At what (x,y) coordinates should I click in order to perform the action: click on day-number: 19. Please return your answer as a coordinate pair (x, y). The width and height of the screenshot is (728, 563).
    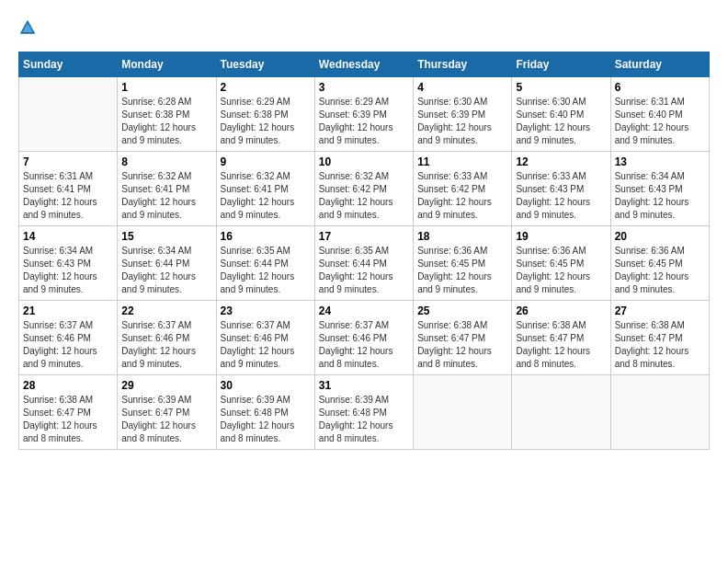
    Looking at the image, I should click on (561, 236).